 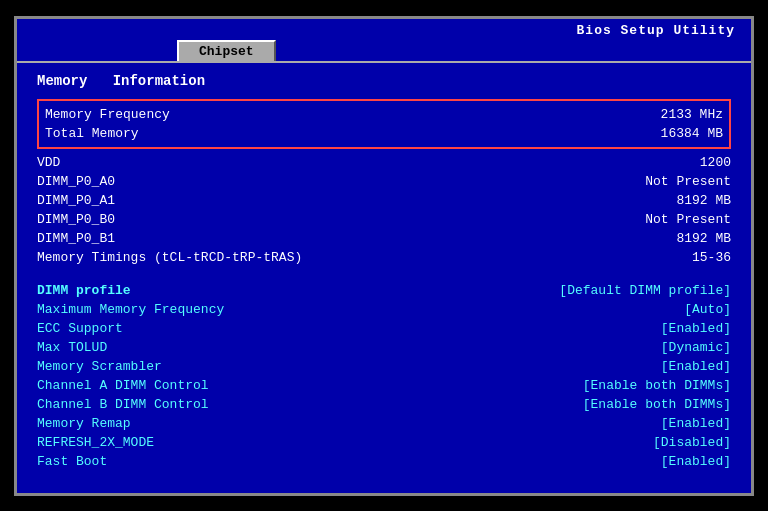 What do you see at coordinates (704, 200) in the screenshot?
I see `dimm-p0-a1-value: 8192 MB` at bounding box center [704, 200].